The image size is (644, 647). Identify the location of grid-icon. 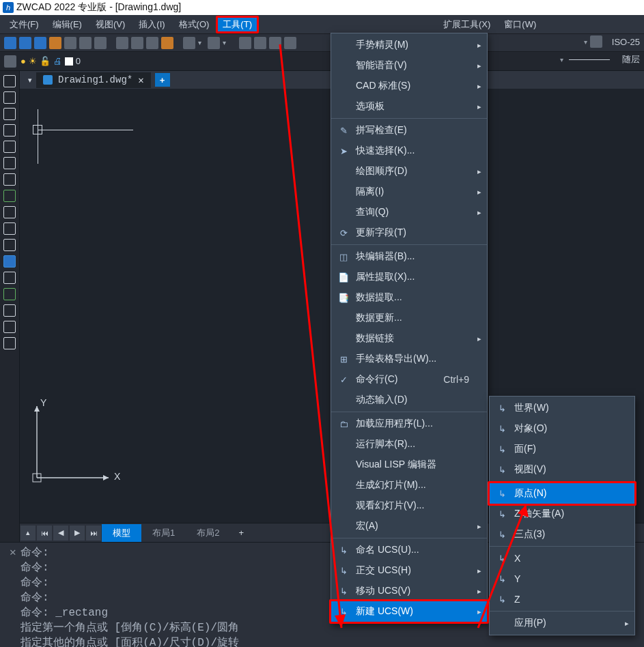
(10, 343).